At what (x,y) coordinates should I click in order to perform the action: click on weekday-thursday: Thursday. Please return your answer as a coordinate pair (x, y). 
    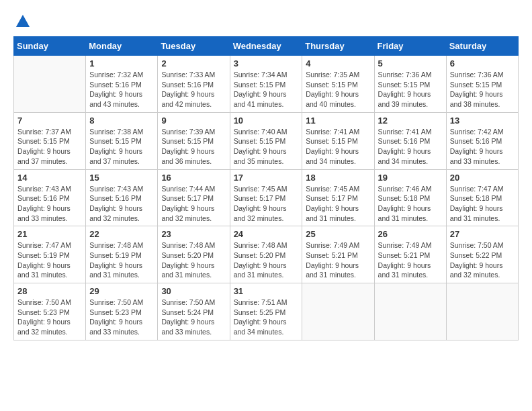
    Looking at the image, I should click on (339, 46).